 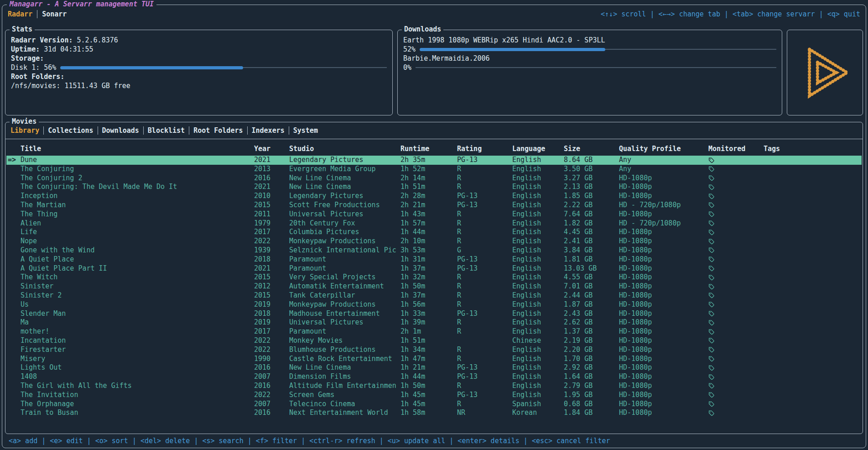 What do you see at coordinates (120, 131) in the screenshot?
I see `tab-downloads: Downloads` at bounding box center [120, 131].